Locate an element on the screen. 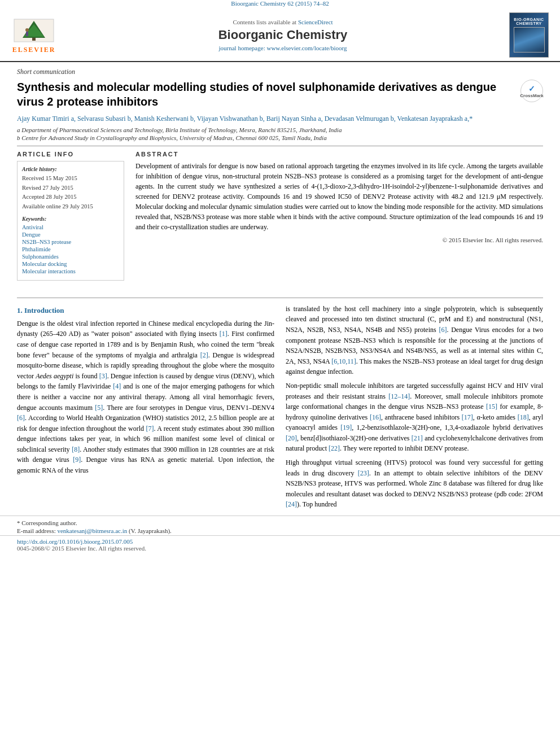  ref-18: [18] is located at coordinates (523, 417).